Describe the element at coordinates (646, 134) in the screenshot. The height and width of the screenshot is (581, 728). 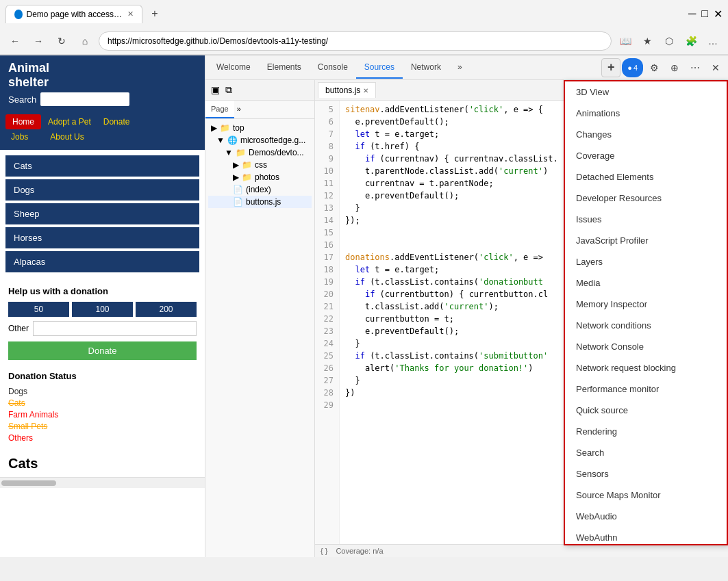
I see `dropdown-item-changes: Changes` at that location.